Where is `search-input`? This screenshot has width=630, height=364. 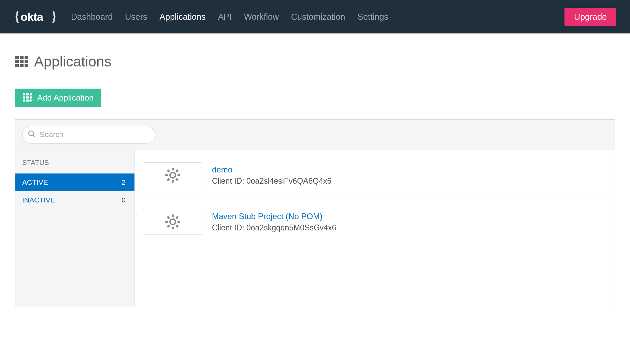
search-input is located at coordinates (89, 135).